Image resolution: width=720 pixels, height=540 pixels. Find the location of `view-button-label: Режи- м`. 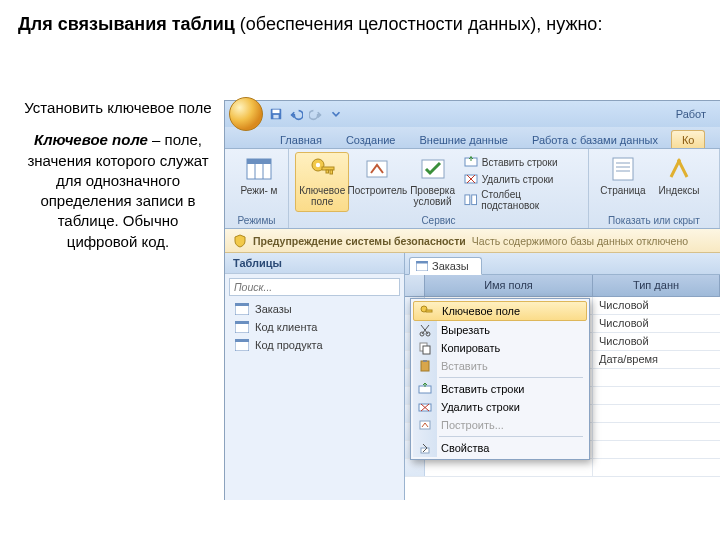

view-button-label: Режи- м is located at coordinates (260, 190).